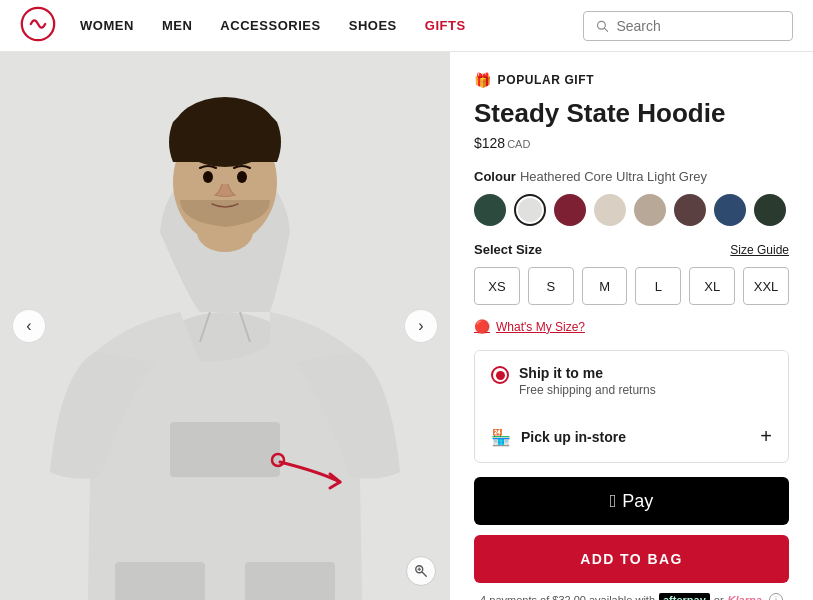 This screenshot has width=813, height=600. Describe the element at coordinates (177, 26) in the screenshot. I see `nav-men: MEN` at that location.